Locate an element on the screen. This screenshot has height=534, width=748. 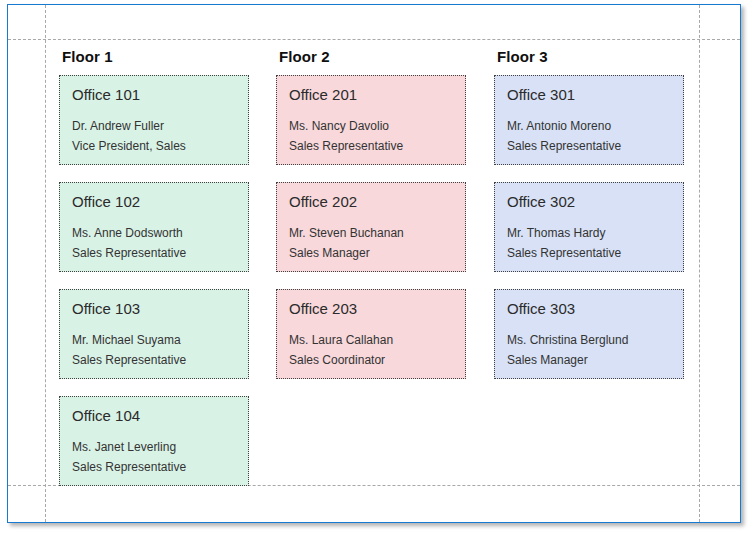
office-card: Office 103 Mr. Michael Suyama Sales Repr… is located at coordinates (154, 334).